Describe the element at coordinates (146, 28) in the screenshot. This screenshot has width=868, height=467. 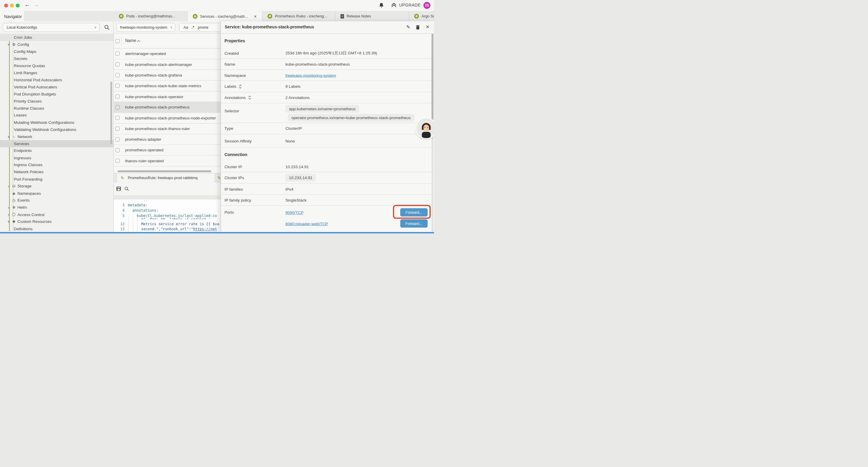
I see `namespace-selector: freeleaps-monitoring-system ∨` at that location.